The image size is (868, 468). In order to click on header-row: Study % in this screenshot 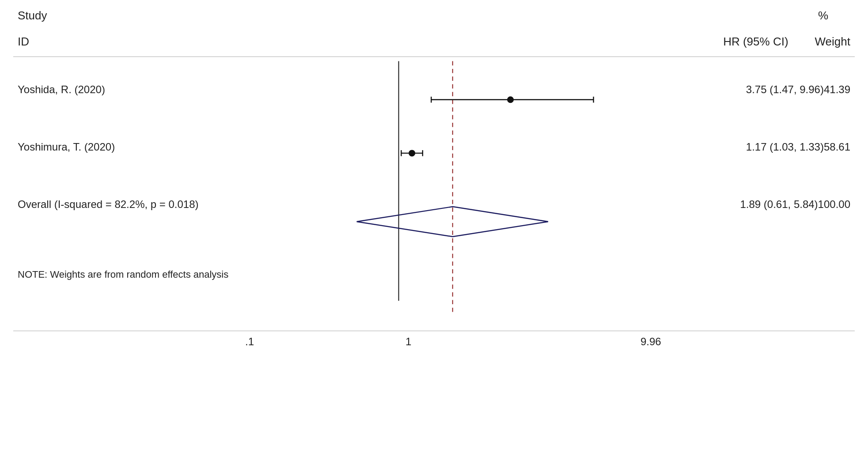, I will do `click(434, 13)`.